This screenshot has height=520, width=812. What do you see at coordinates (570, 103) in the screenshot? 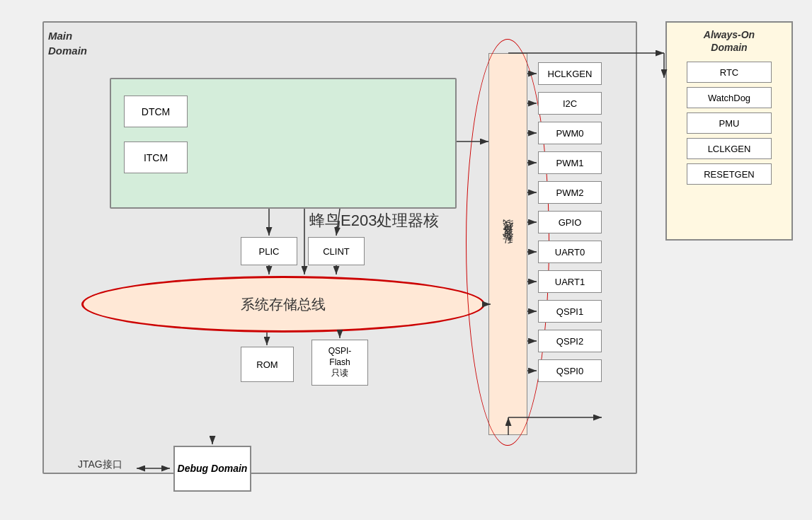
I see `peripheral-i2c: I2C` at bounding box center [570, 103].